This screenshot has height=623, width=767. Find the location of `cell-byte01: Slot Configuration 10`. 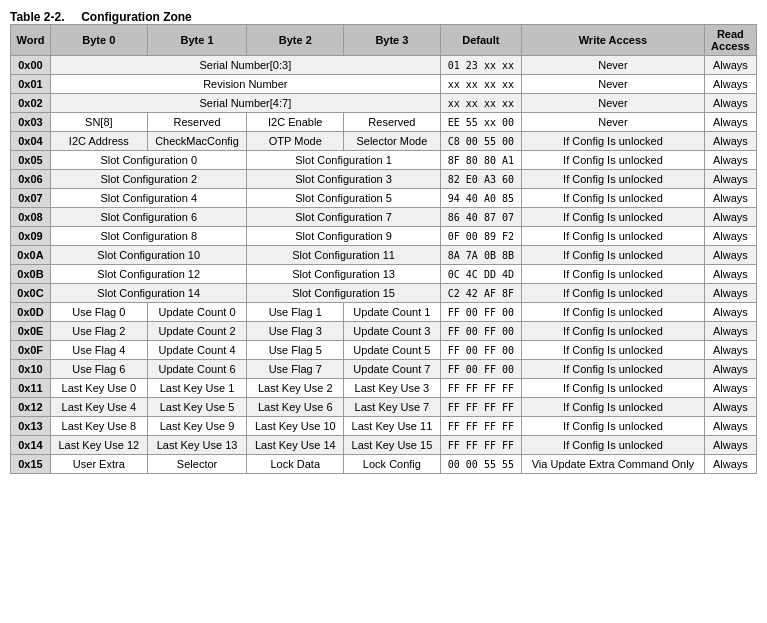

cell-byte01: Slot Configuration 10 is located at coordinates (149, 256).